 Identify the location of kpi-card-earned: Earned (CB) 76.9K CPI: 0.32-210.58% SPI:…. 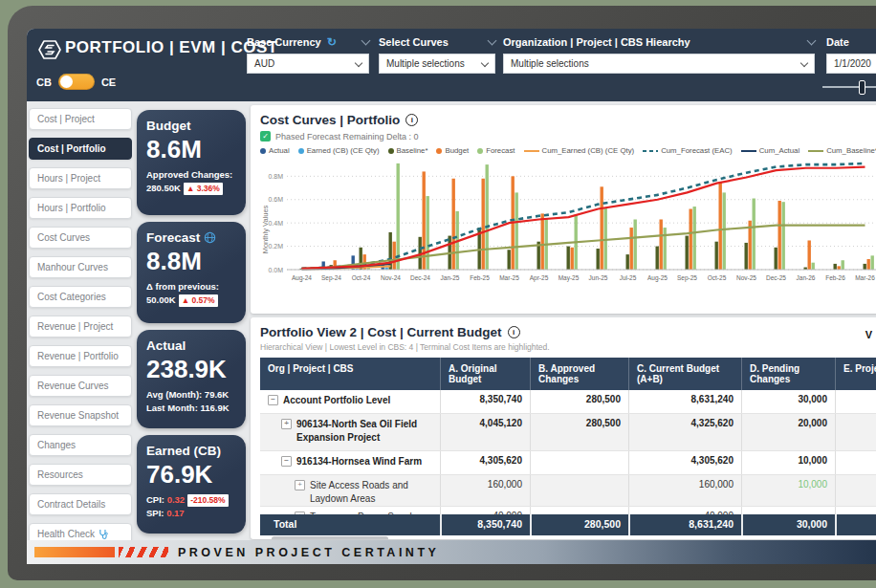
(191, 484).